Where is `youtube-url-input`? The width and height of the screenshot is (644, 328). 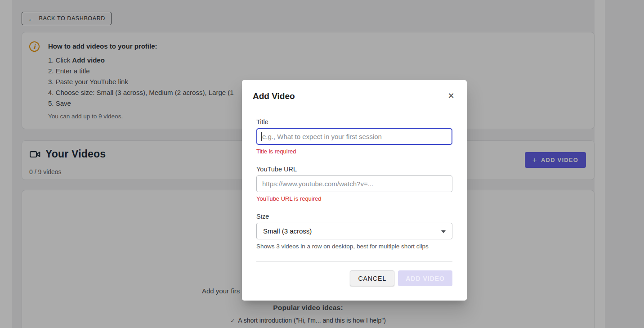
youtube-url-input is located at coordinates (354, 184).